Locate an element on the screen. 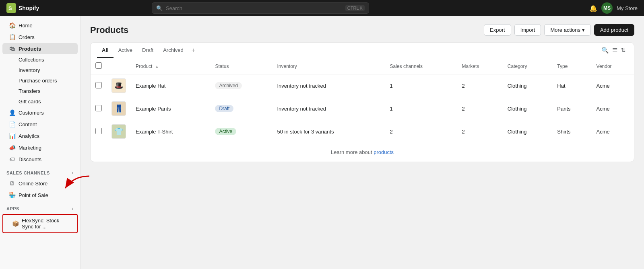 Image resolution: width=644 pixels, height=269 pixels. orders-icon: 📋 is located at coordinates (12, 37).